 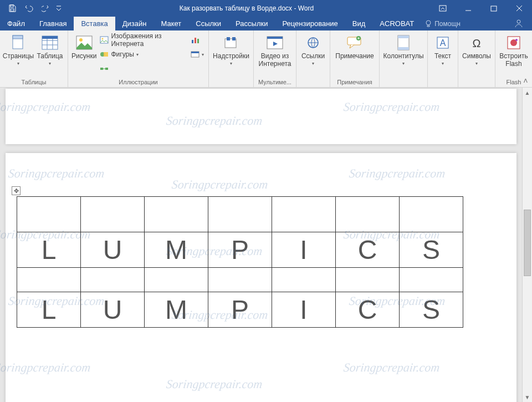 I want to click on online-pictures-icon, so click(x=104, y=40).